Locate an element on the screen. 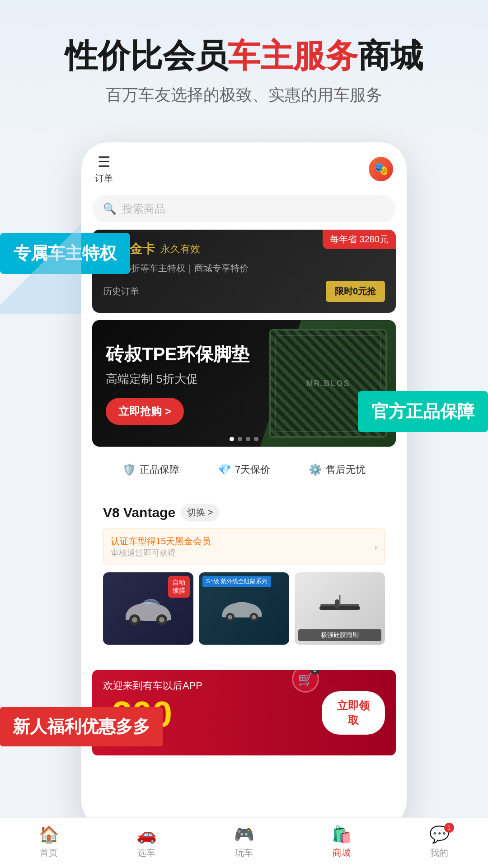 The height and width of the screenshot is (868, 488). app-header: ☰ 订单 🎭 is located at coordinates (244, 169).